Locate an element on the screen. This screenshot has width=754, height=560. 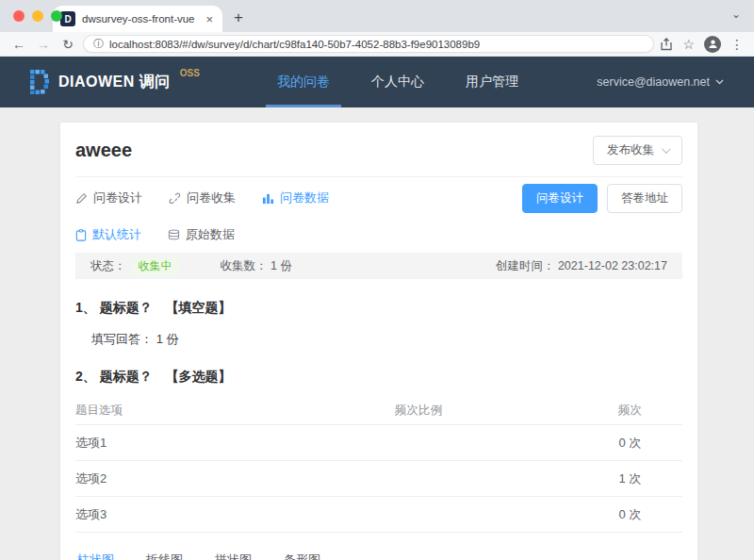
publish-collect-dropdown: 发布收集 is located at coordinates (637, 151).